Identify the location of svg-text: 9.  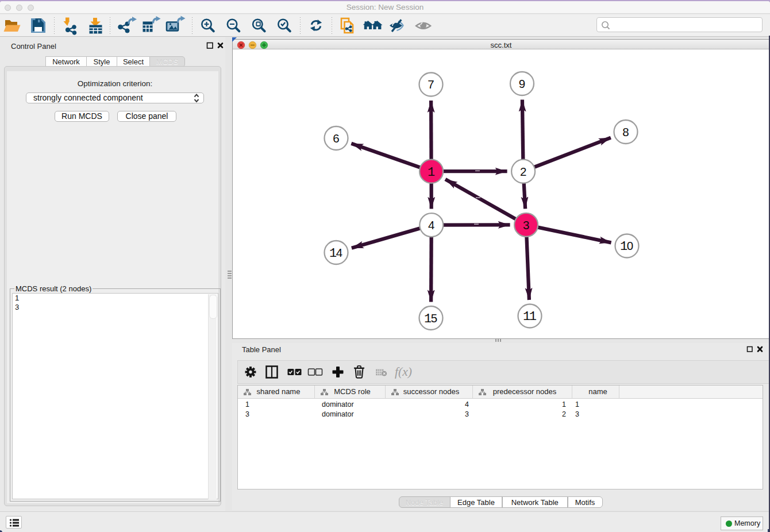
(522, 84).